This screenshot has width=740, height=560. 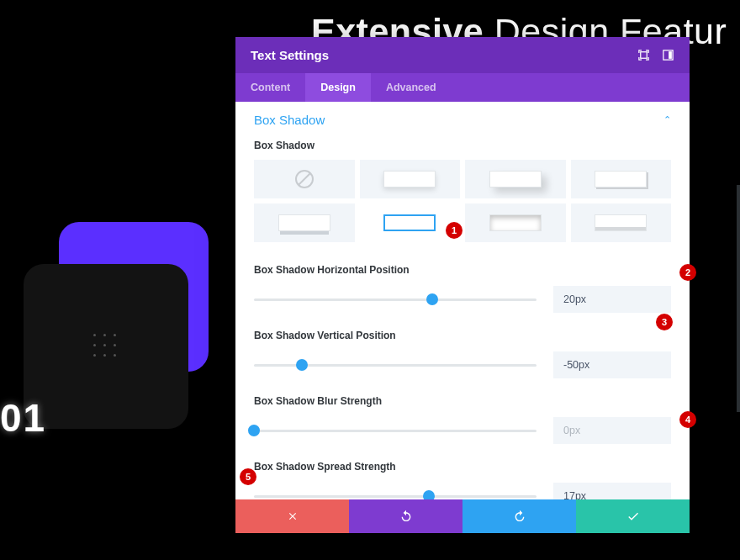 I want to click on spread-label: Box Shadow Spread Strength, so click(x=462, y=467).